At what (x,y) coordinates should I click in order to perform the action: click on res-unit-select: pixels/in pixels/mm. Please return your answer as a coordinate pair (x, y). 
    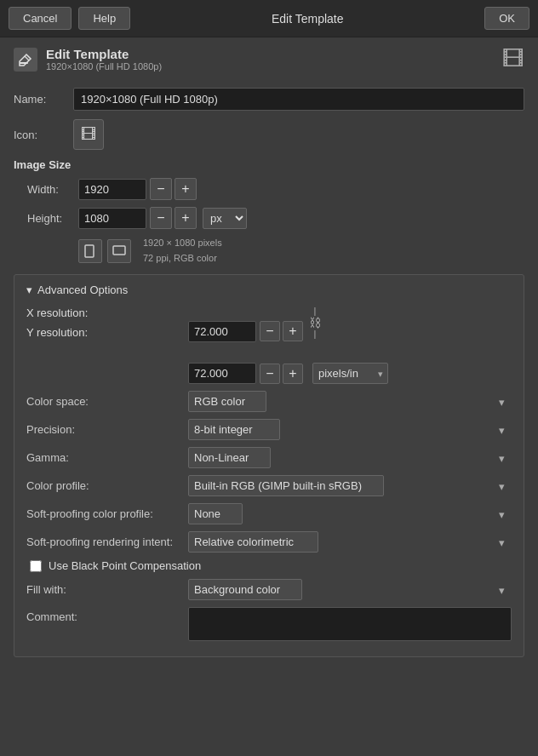
    Looking at the image, I should click on (351, 373).